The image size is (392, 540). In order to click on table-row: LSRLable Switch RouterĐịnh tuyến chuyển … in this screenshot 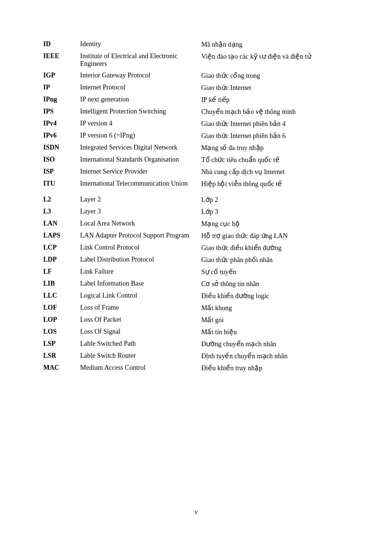, I will do `click(196, 356)`.